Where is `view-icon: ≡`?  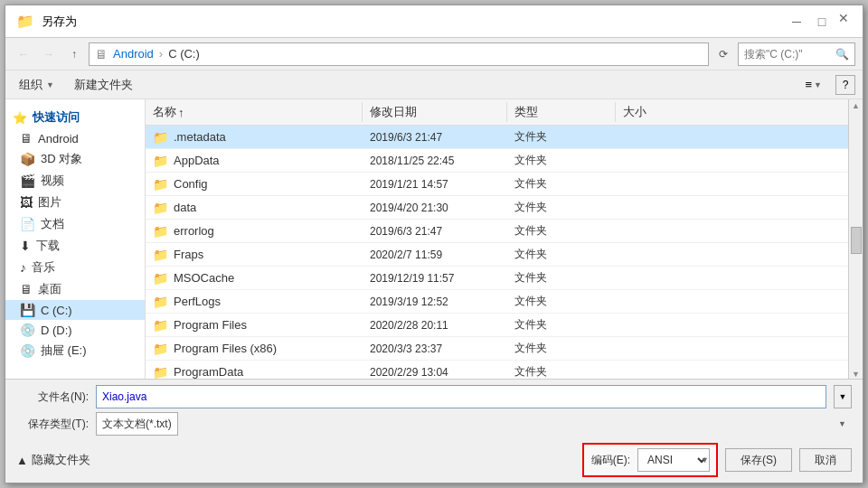
view-icon: ≡ is located at coordinates (808, 85).